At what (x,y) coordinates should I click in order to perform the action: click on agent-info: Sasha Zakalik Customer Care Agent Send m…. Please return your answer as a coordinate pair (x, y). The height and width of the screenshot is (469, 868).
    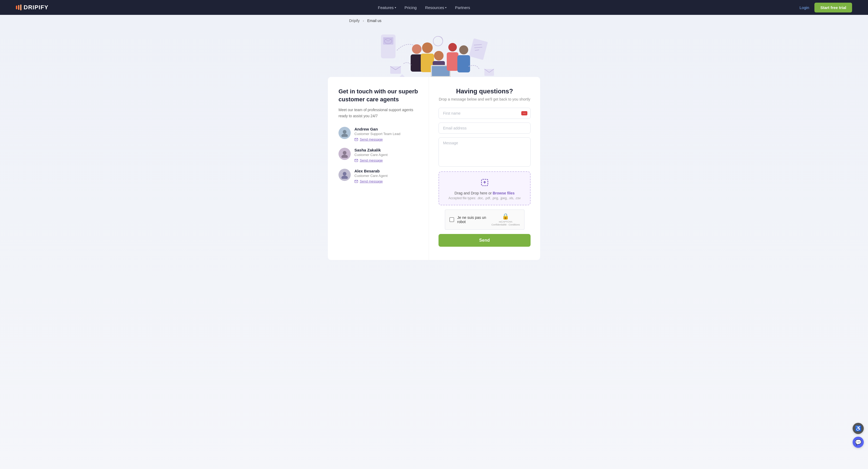
    Looking at the image, I should click on (371, 155).